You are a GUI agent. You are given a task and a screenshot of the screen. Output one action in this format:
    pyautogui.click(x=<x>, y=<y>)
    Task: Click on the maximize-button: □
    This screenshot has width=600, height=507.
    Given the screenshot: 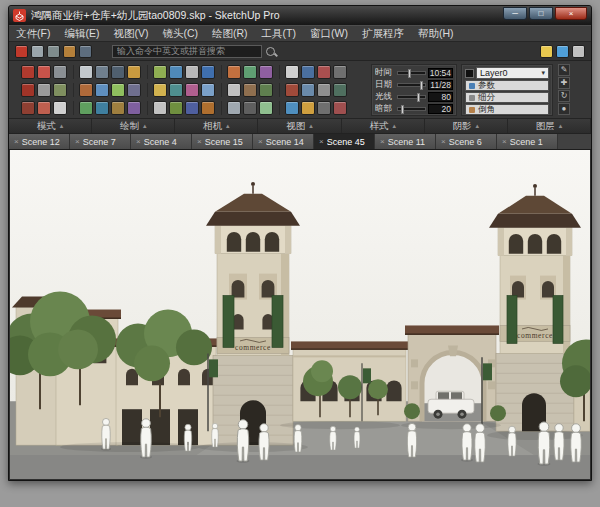 What is the action you would take?
    pyautogui.click(x=541, y=14)
    